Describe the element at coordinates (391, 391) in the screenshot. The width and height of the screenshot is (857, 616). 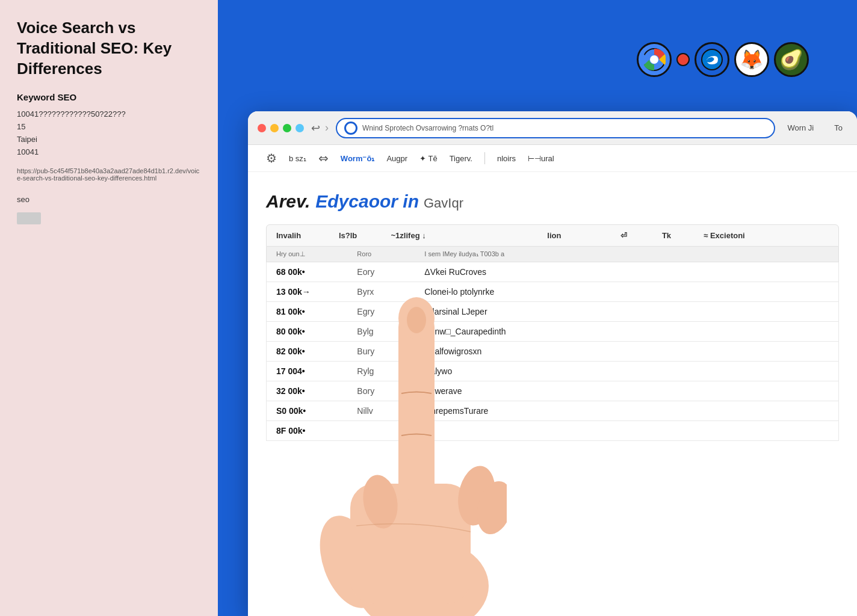
I see `td-col2-7: Bory` at that location.